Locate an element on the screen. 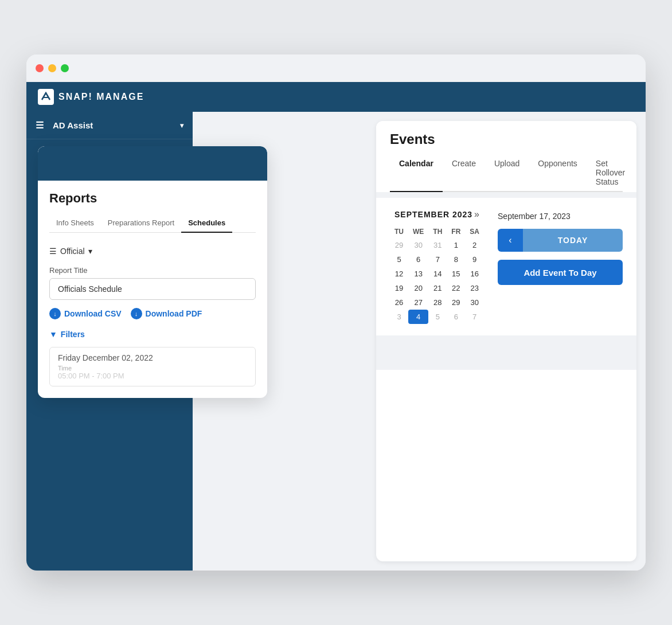 The height and width of the screenshot is (625, 672). tab-schedules: Schedules is located at coordinates (206, 224).